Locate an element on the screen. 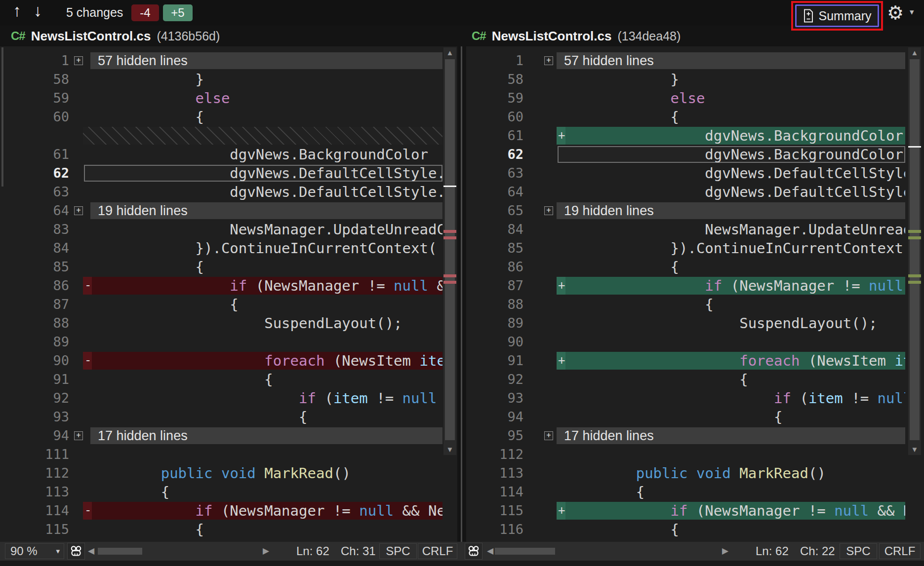  code-line-row: 113 public void MarkRead() is located at coordinates (685, 473).